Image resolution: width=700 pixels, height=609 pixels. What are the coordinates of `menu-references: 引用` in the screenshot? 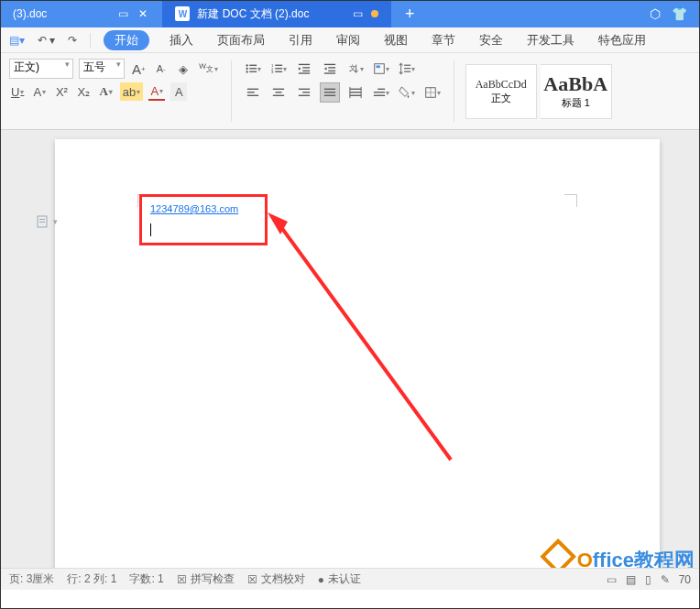 It's located at (301, 40).